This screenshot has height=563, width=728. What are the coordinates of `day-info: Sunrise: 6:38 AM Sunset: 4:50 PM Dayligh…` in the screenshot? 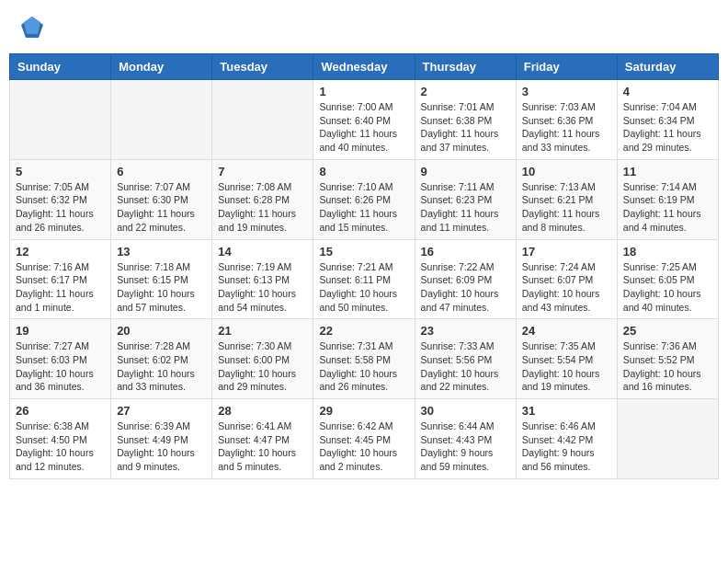 It's located at (61, 447).